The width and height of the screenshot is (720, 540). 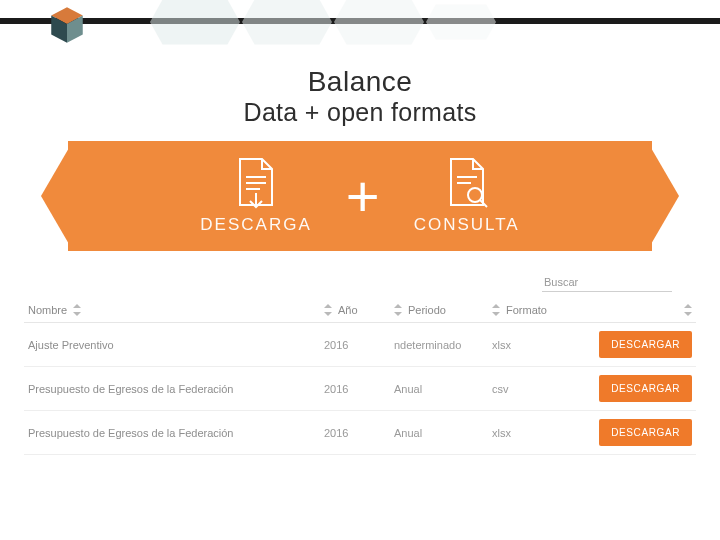 I want to click on col-label: Año, so click(x=348, y=310).